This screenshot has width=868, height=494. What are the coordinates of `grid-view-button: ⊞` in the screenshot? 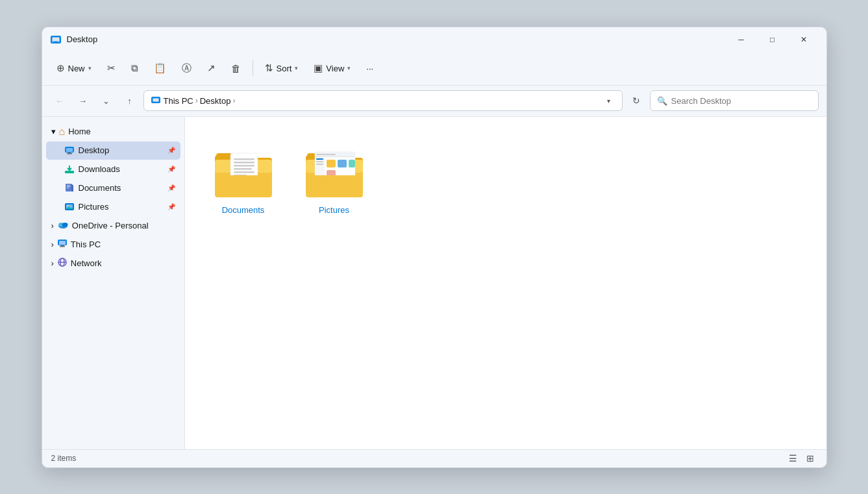 It's located at (810, 458).